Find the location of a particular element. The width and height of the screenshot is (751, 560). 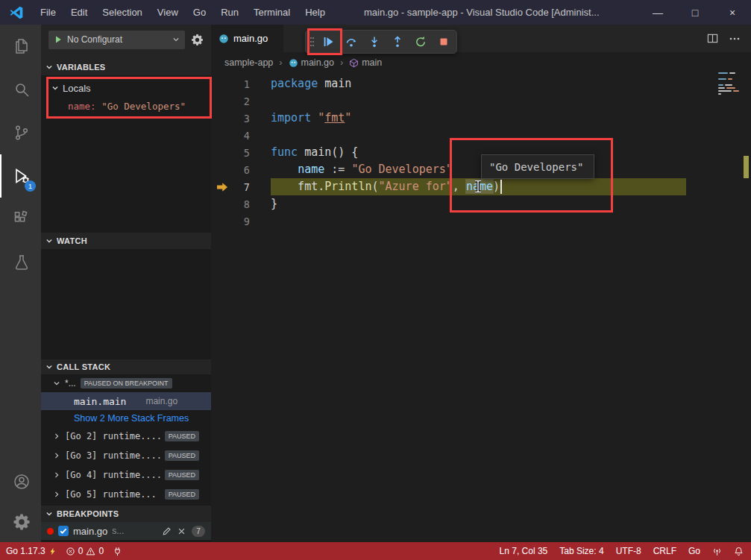

gutter: 5 is located at coordinates (241, 152).